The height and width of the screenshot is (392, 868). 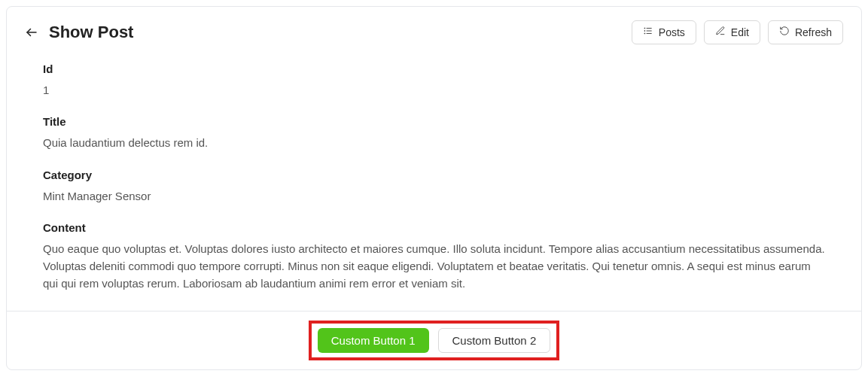 What do you see at coordinates (732, 32) in the screenshot?
I see `edit-button: Edit` at bounding box center [732, 32].